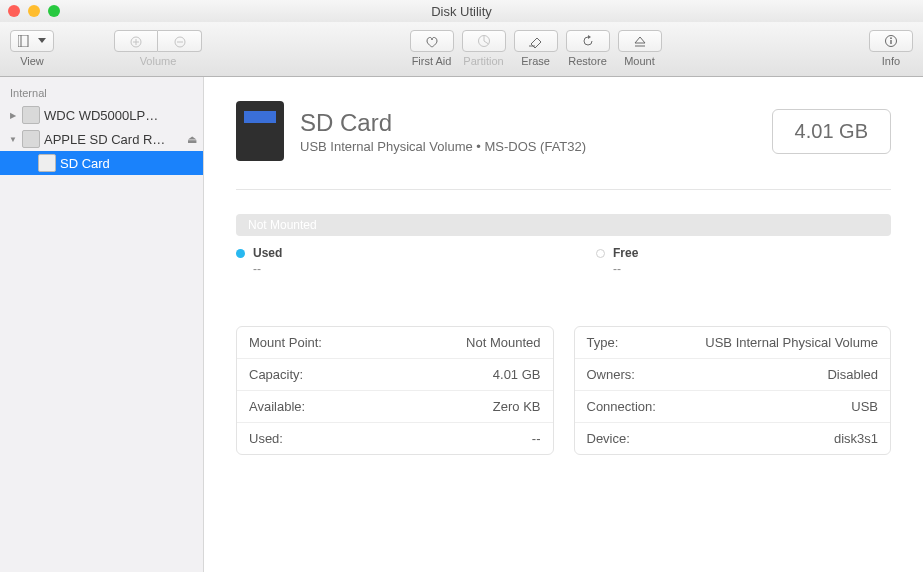 This screenshot has height=572, width=923. What do you see at coordinates (395, 375) in the screenshot?
I see `info-row-capacity: Capacity:4.01 GB` at bounding box center [395, 375].